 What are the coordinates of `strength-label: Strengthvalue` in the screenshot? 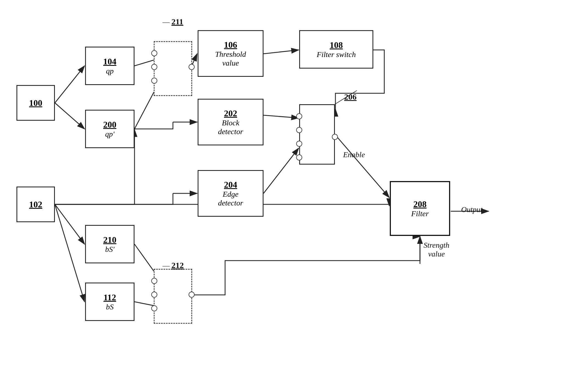 It's located at (436, 250).